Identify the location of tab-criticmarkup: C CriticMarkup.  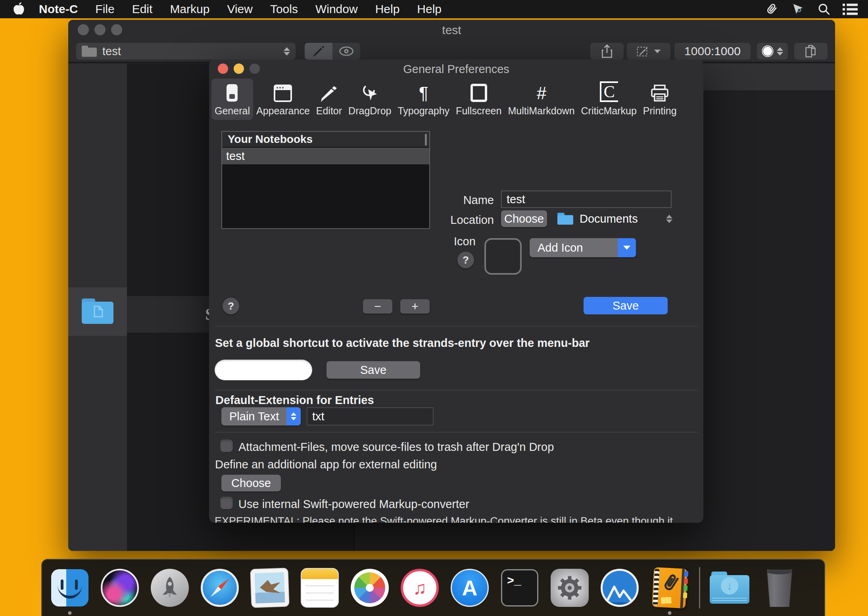
(609, 99).